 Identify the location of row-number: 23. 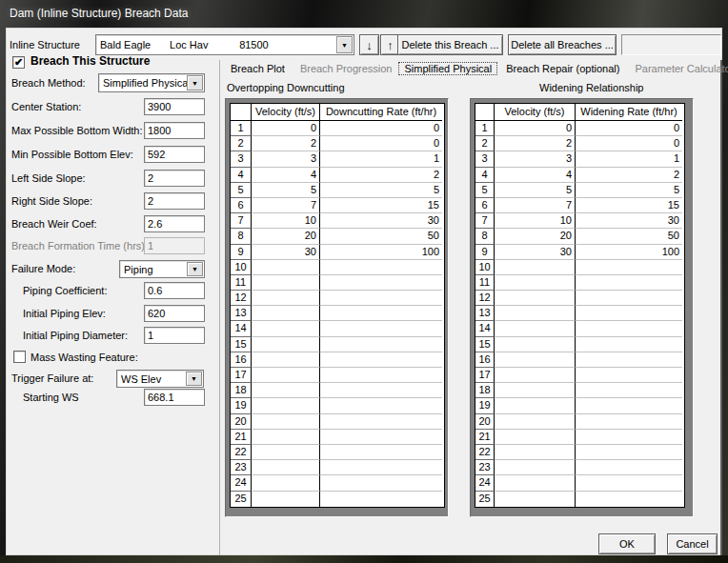
(485, 468).